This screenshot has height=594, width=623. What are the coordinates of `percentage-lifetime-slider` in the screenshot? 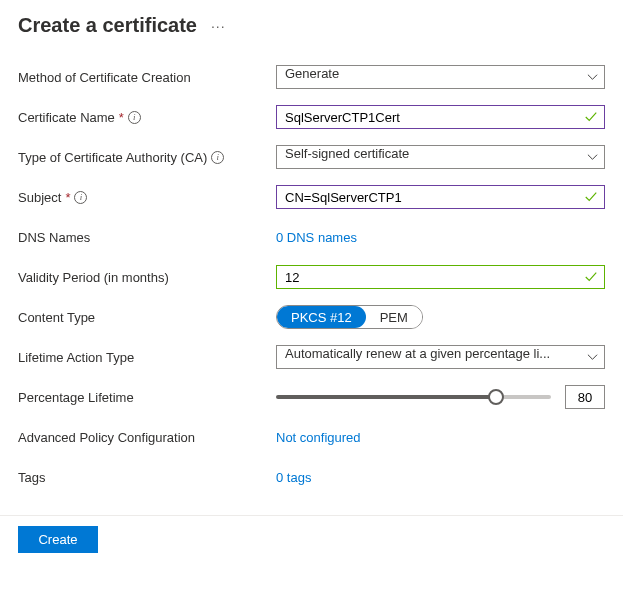 It's located at (414, 397).